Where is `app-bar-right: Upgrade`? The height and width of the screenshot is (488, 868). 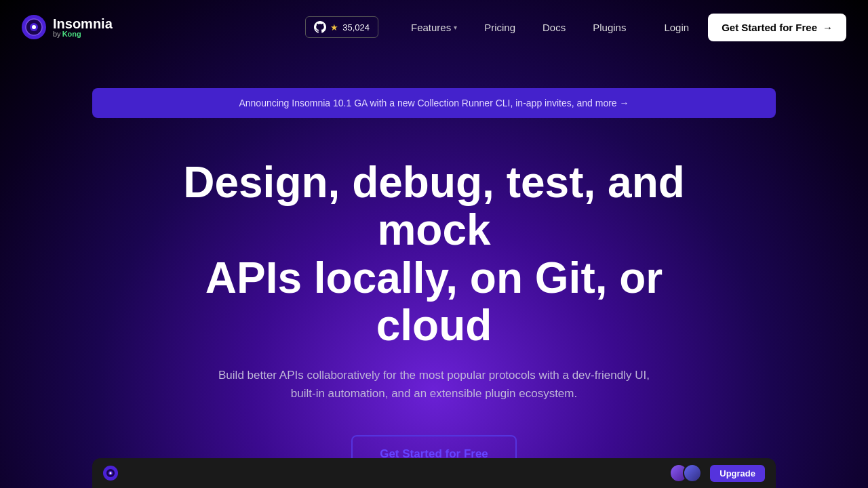
app-bar-right: Upgrade is located at coordinates (717, 473).